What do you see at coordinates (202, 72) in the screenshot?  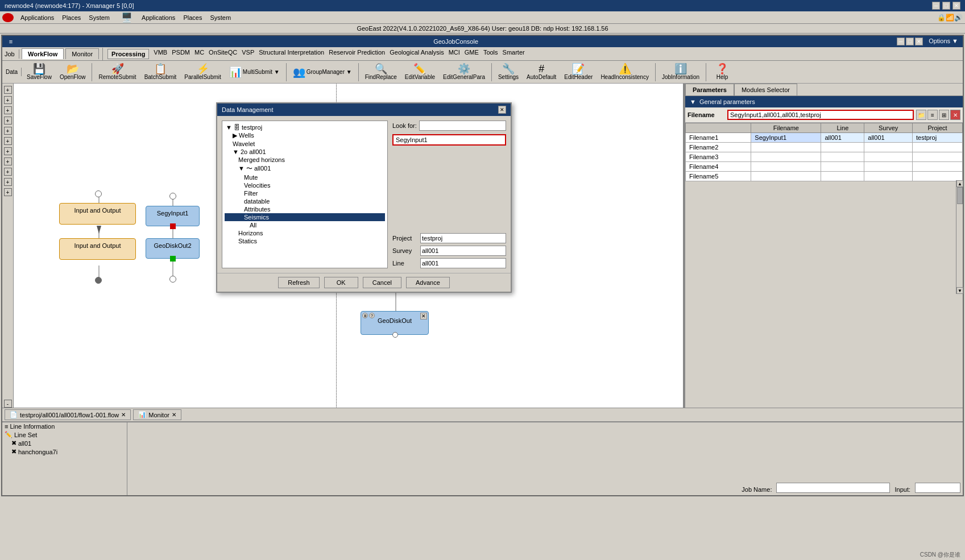 I see `parallelsubmit-btn: ⚡ ParallelSubmit` at bounding box center [202, 72].